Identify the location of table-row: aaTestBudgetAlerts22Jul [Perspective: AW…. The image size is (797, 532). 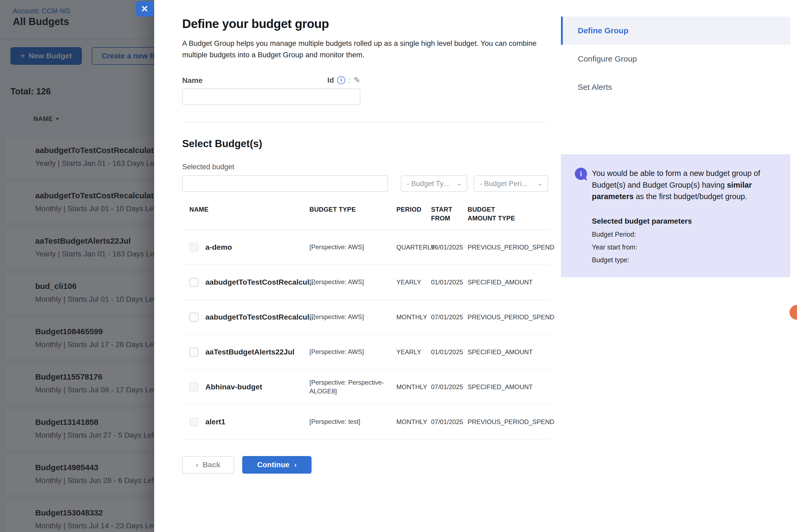
(366, 352).